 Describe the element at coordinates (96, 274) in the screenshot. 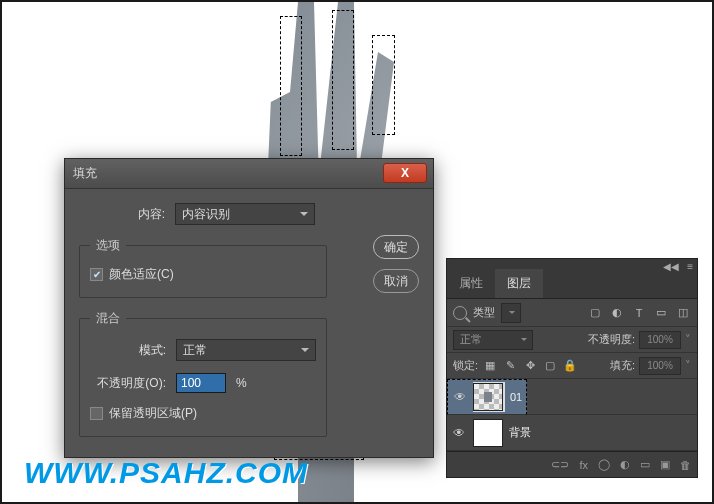

I see `checkbox-checked-icon: ✔` at that location.